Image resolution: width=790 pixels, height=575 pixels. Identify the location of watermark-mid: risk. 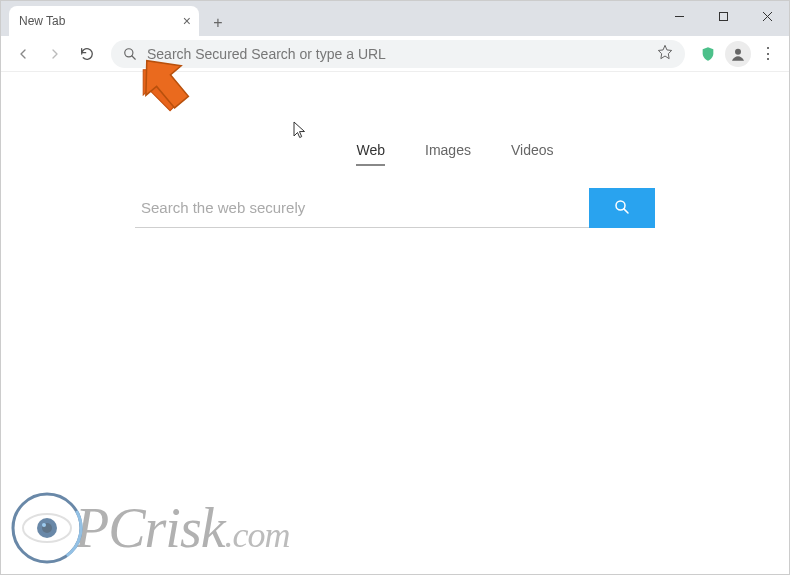
(185, 528).